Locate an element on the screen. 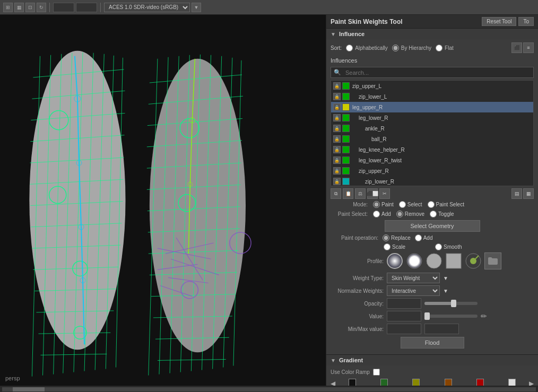  profile-flat is located at coordinates (414, 261).